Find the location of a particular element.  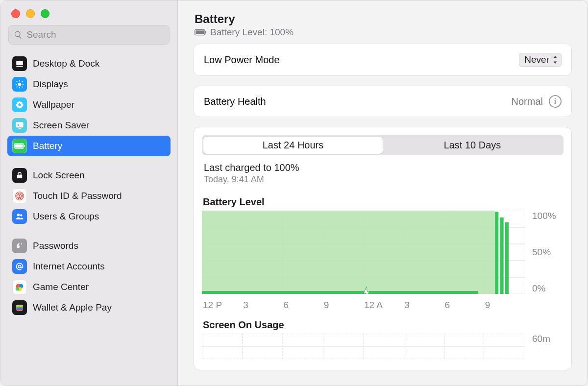

sidebar-item-label: Touch ID & Password is located at coordinates (77, 196).